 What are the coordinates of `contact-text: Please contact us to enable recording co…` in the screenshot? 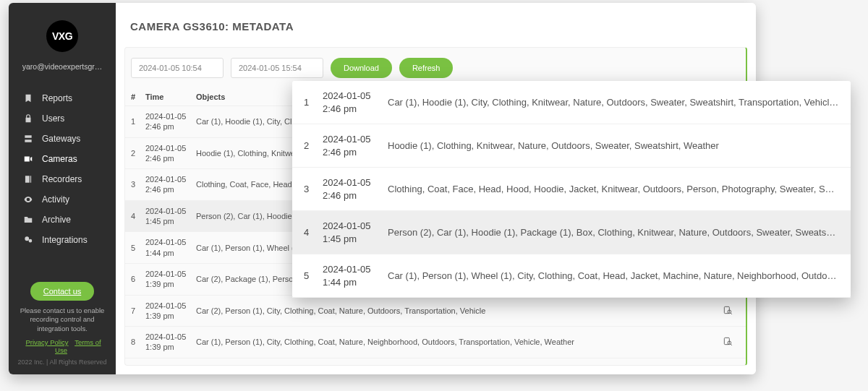 It's located at (62, 320).